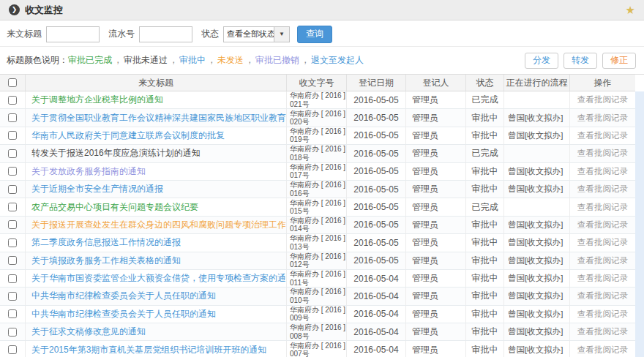  I want to click on doc-title-link: 转发关于报送2016年度应急演练计划的通知, so click(113, 154).